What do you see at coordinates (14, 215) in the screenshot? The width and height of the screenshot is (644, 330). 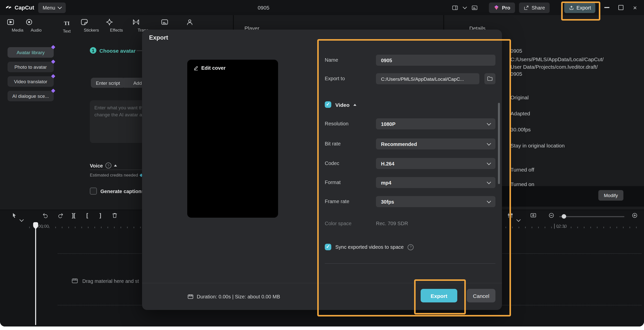 I see `select-tool-button` at bounding box center [14, 215].